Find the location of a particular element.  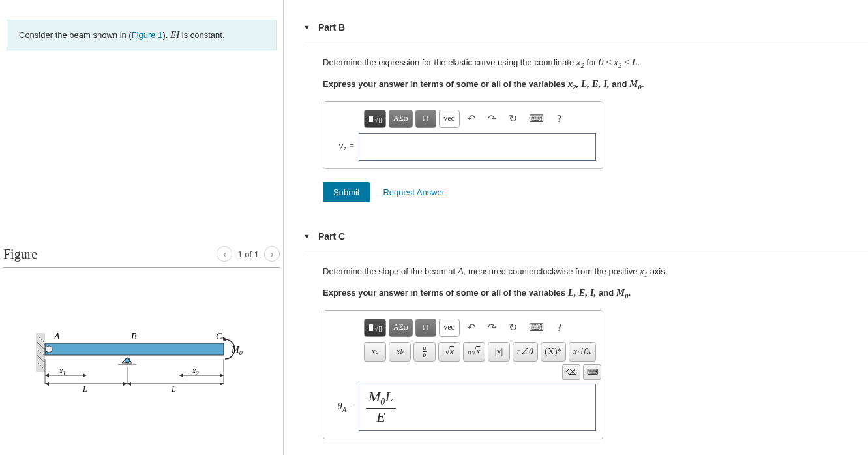

part-b-answer-label: v2 = is located at coordinates (344, 146).